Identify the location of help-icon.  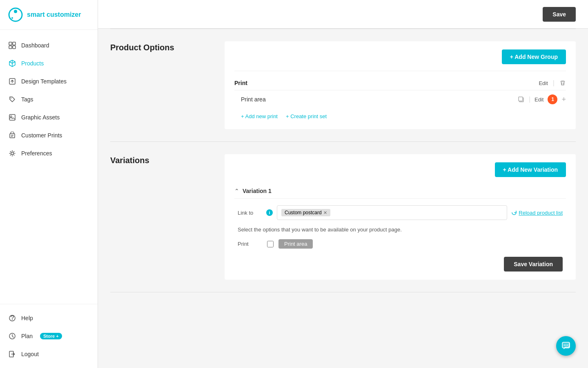
(12, 318).